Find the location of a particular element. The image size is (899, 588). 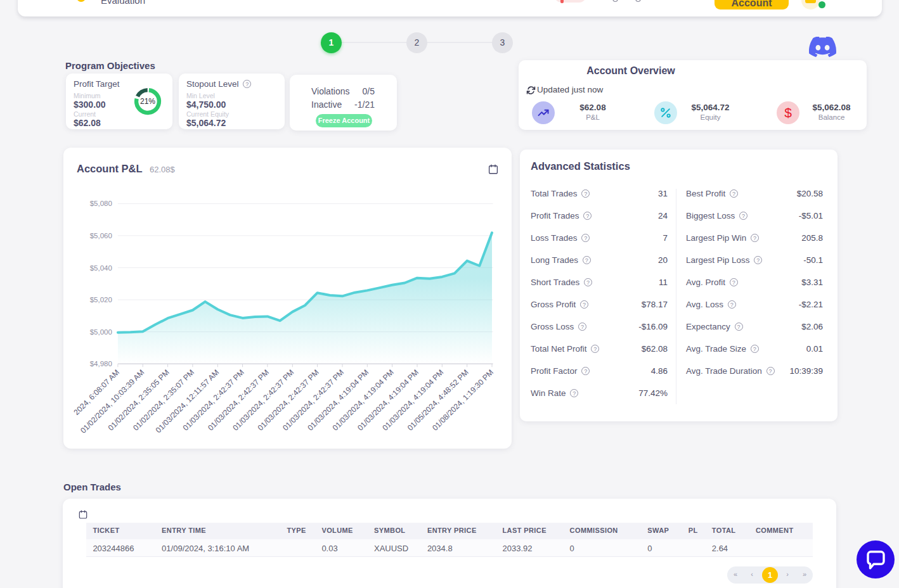

svg-text: 2024, 6:08:07 AM is located at coordinates (96, 393).